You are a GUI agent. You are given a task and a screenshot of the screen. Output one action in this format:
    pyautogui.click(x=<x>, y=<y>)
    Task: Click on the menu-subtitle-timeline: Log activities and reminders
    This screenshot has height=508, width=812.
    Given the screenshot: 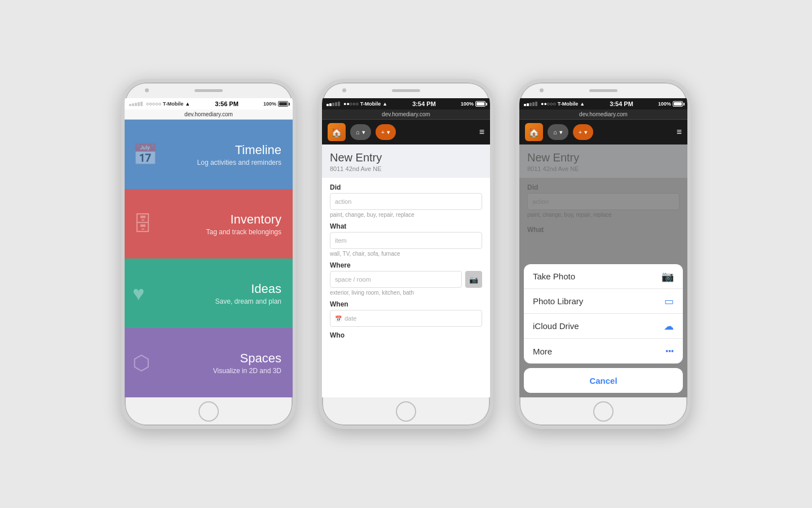 What is the action you would take?
    pyautogui.click(x=239, y=163)
    